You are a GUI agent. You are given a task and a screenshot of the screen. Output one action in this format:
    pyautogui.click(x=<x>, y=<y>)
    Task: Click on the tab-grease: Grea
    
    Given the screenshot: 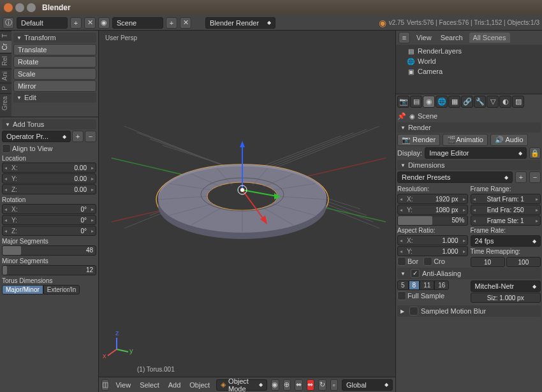 What is the action you would take?
    pyautogui.click(x=6, y=103)
    